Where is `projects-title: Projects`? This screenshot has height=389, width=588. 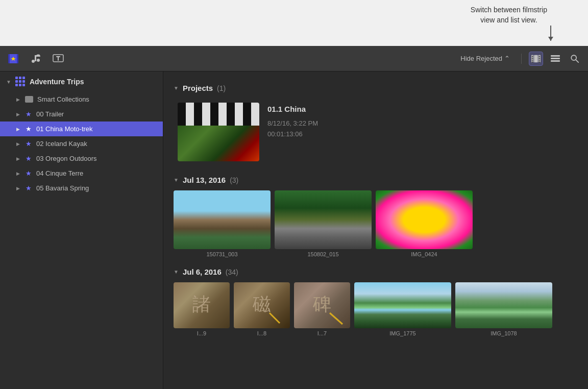 projects-title: Projects is located at coordinates (198, 88).